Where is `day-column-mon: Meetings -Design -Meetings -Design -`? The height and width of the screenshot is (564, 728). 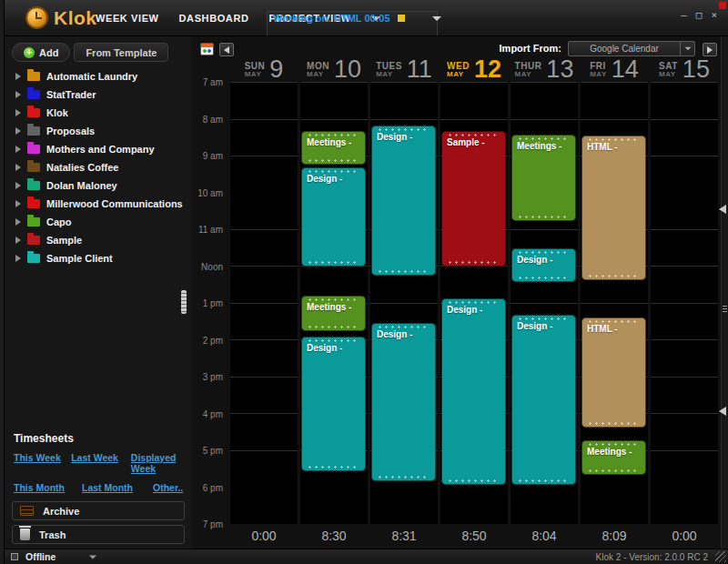
day-column-mon: Meetings -Design -Meetings -Design - is located at coordinates (334, 303).